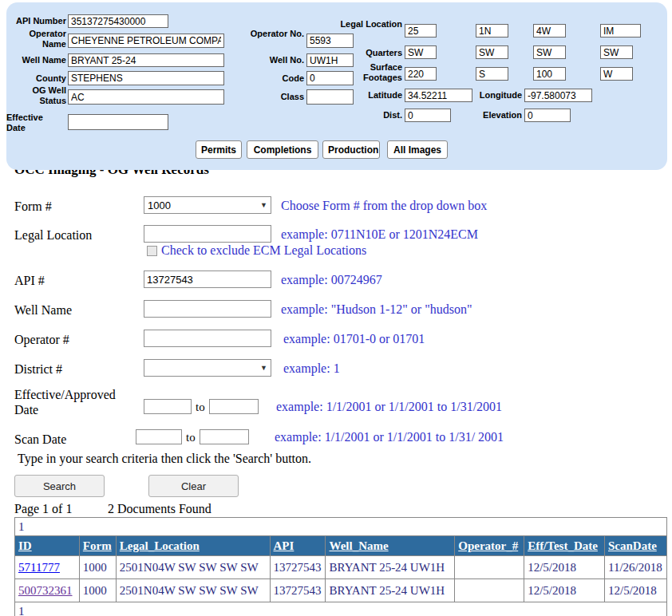 The height and width of the screenshot is (616, 672). I want to click on effective-date-hint: example: 1/1/2001 or 1/1/2001 to 1/31/20…, so click(389, 407).